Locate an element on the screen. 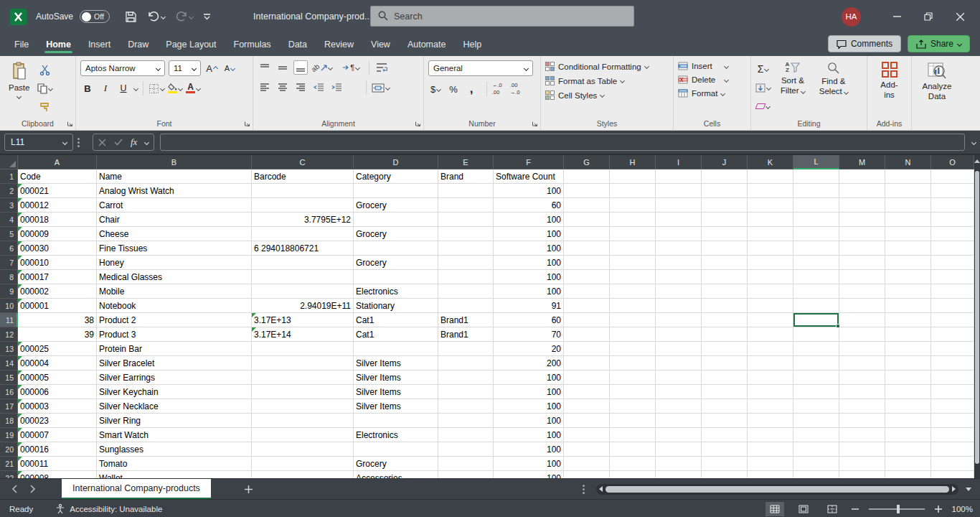  cell-B20: Sunglasses is located at coordinates (174, 450).